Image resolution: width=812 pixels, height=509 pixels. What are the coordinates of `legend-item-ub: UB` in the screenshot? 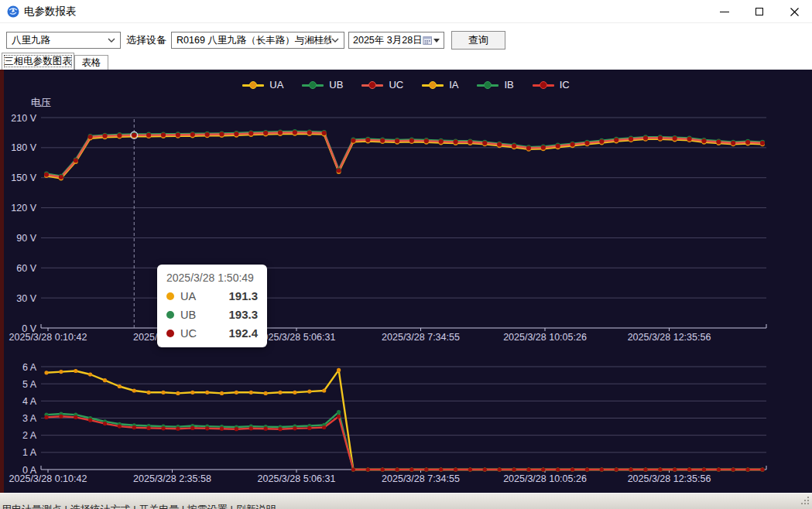 It's located at (322, 85).